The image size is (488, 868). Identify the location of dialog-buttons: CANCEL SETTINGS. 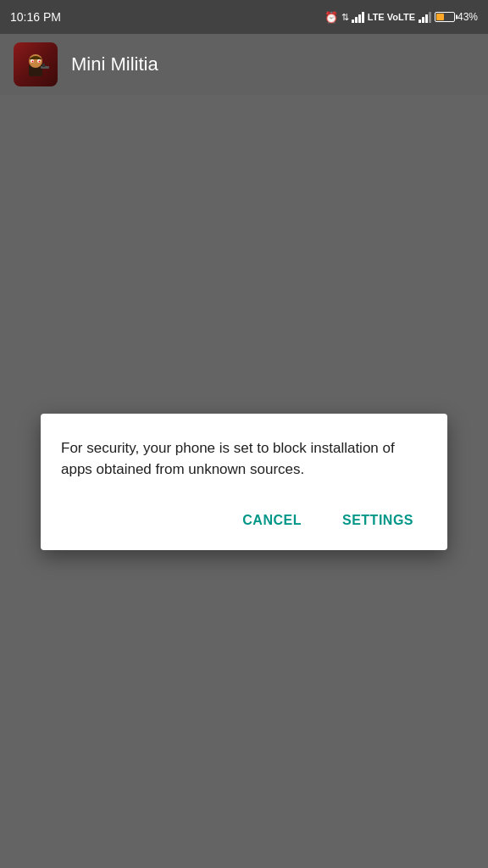
(244, 520).